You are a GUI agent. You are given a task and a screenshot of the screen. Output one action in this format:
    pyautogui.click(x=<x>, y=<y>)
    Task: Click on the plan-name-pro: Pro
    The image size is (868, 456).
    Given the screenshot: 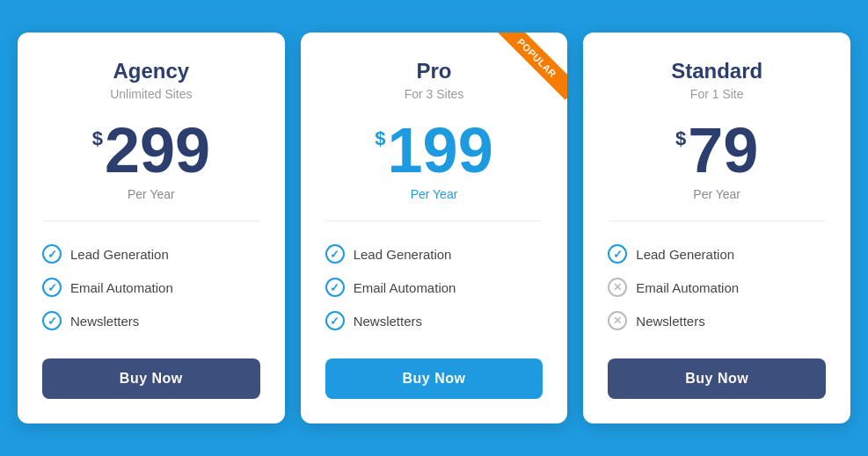 What is the action you would take?
    pyautogui.click(x=434, y=71)
    